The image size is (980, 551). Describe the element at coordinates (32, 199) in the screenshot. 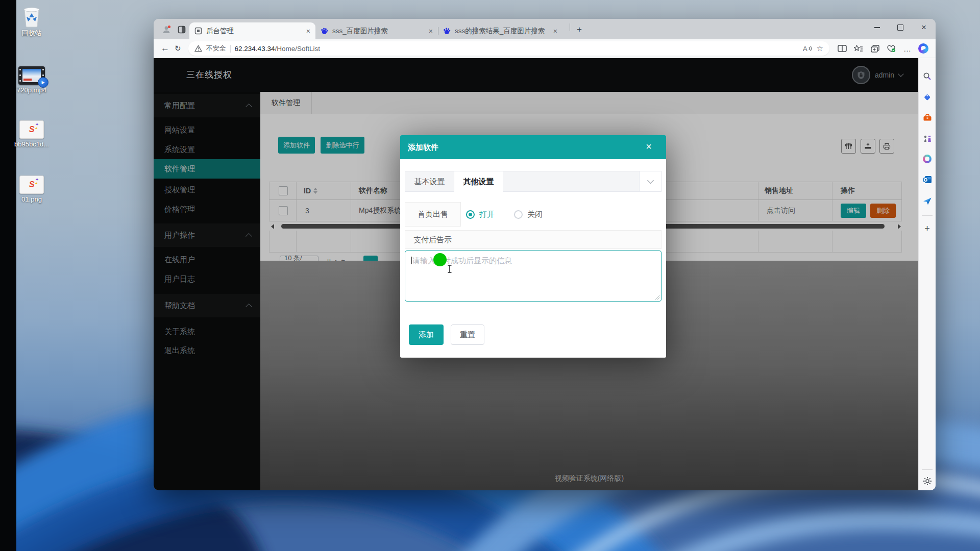

I see `desktop-icon-label: 01.png` at that location.